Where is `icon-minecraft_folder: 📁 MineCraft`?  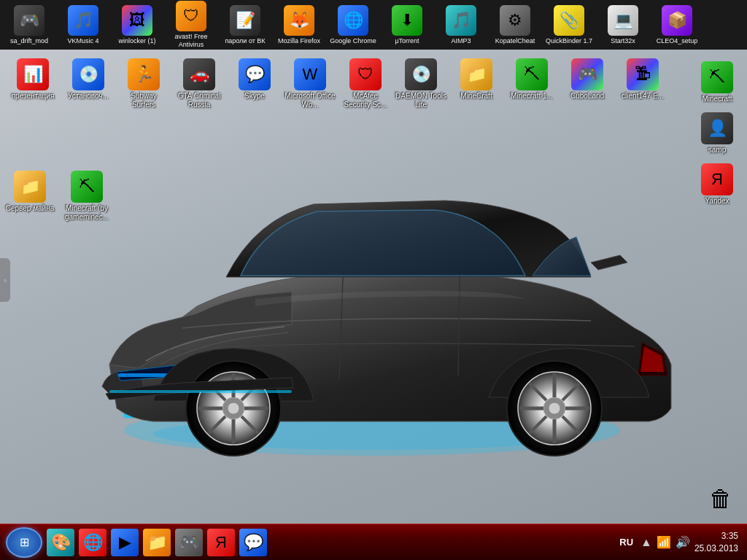 icon-minecraft_folder: 📁 MineCraft is located at coordinates (476, 79).